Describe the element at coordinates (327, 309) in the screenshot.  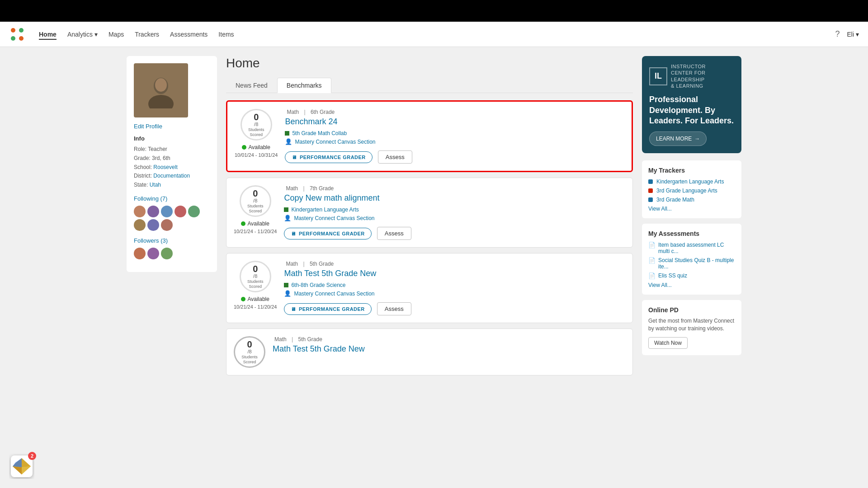
I see `performance-grader-button-3: 🖥 PERFORMANCE GRADER` at that location.